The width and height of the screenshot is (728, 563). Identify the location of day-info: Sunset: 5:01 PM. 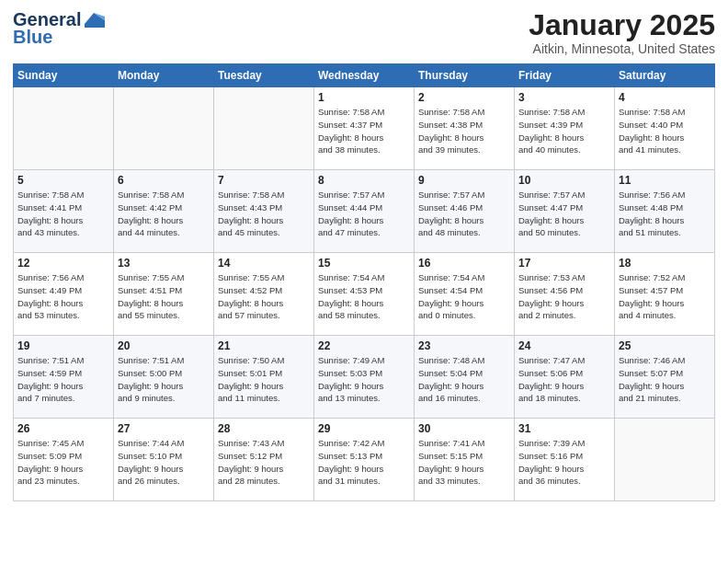
(264, 373).